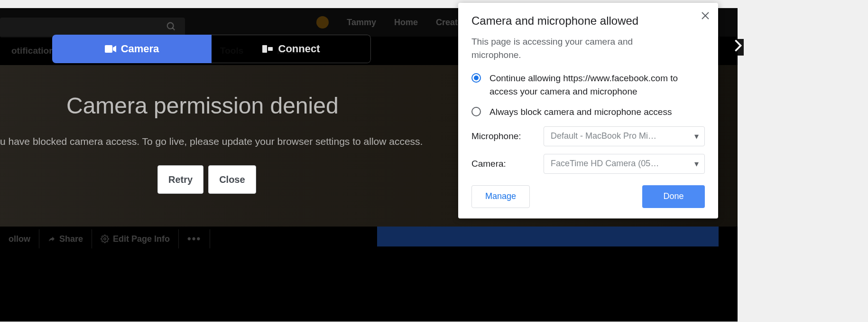 This screenshot has width=868, height=322. Describe the element at coordinates (508, 136) in the screenshot. I see `microphone-label: Microphone:` at that location.